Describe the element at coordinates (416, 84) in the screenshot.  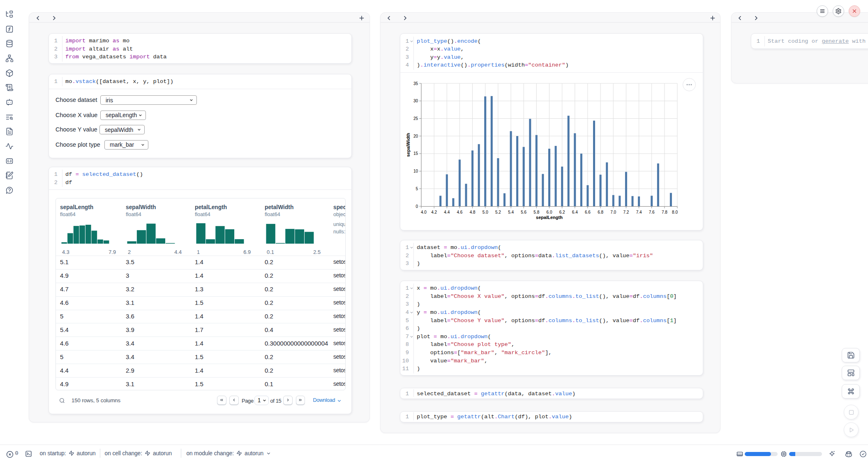
I see `svg-text: 35` at that location.